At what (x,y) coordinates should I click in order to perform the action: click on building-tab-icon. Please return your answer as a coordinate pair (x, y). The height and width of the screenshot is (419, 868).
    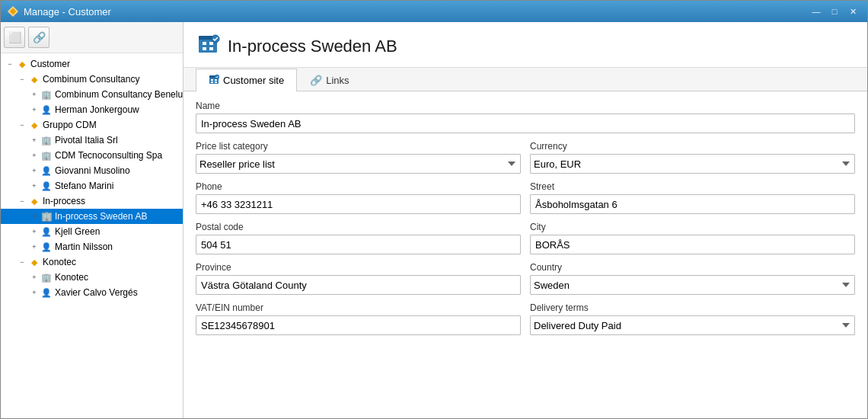
    Looking at the image, I should click on (214, 79).